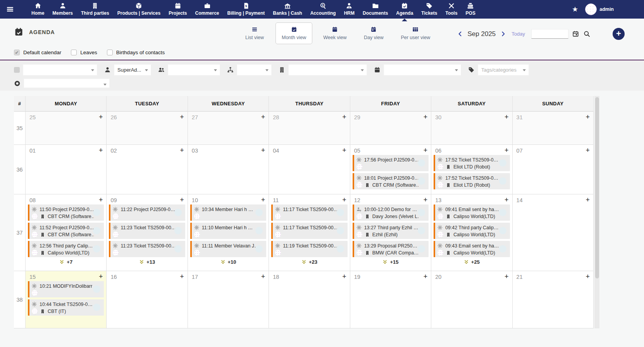  Describe the element at coordinates (550, 34) in the screenshot. I see `quick-search-input` at that location.